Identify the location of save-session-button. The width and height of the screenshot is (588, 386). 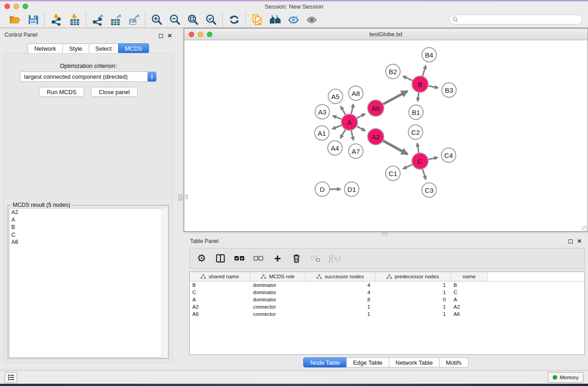
(33, 19).